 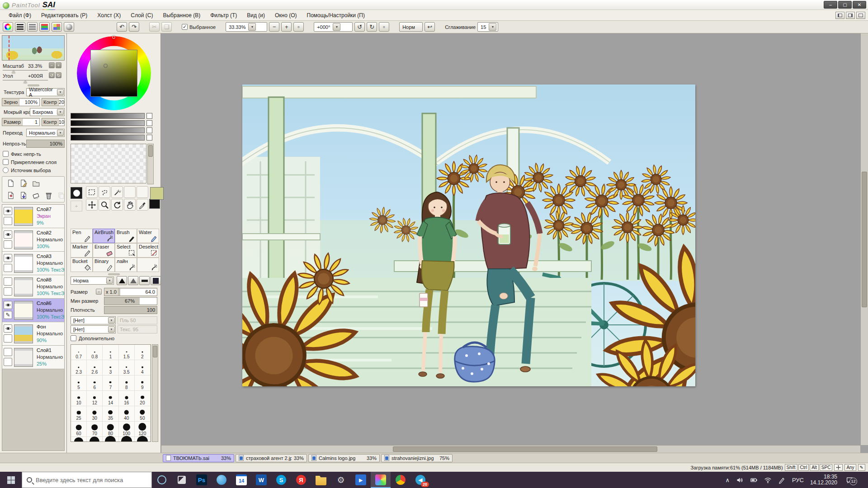 What do you see at coordinates (274, 27) in the screenshot?
I see `zoom-out-button: −` at bounding box center [274, 27].